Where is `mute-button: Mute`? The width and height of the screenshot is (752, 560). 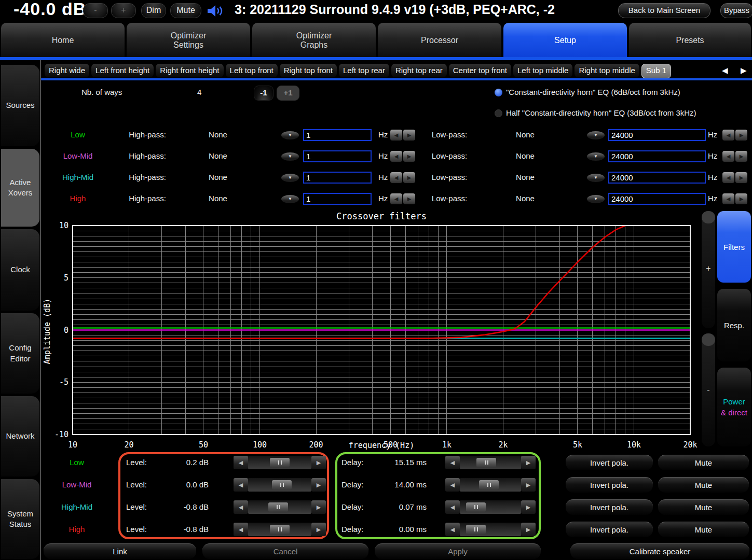 mute-button: Mute is located at coordinates (186, 10).